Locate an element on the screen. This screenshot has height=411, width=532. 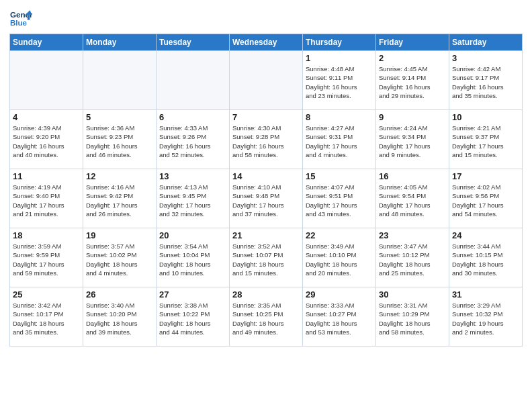
day-info: Sunrise: 3:52 AM Sunset: 10:07 PM Daylig… is located at coordinates (266, 259).